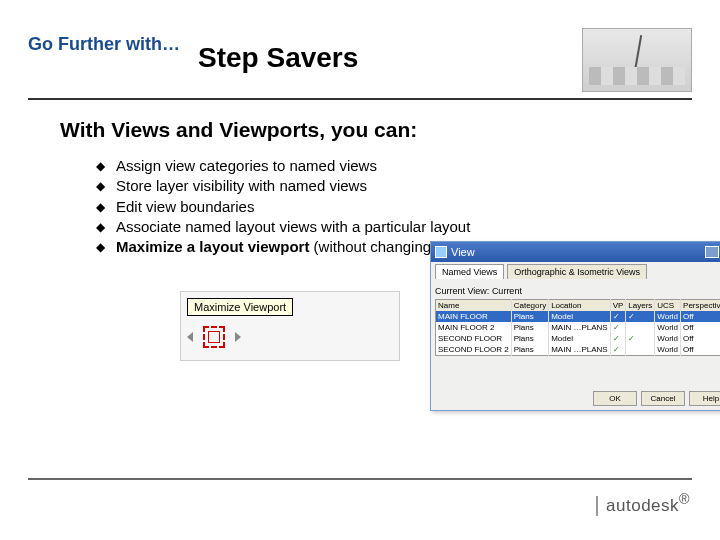 The width and height of the screenshot is (720, 540). What do you see at coordinates (637, 60) in the screenshot?
I see `decorative-photo` at bounding box center [637, 60].